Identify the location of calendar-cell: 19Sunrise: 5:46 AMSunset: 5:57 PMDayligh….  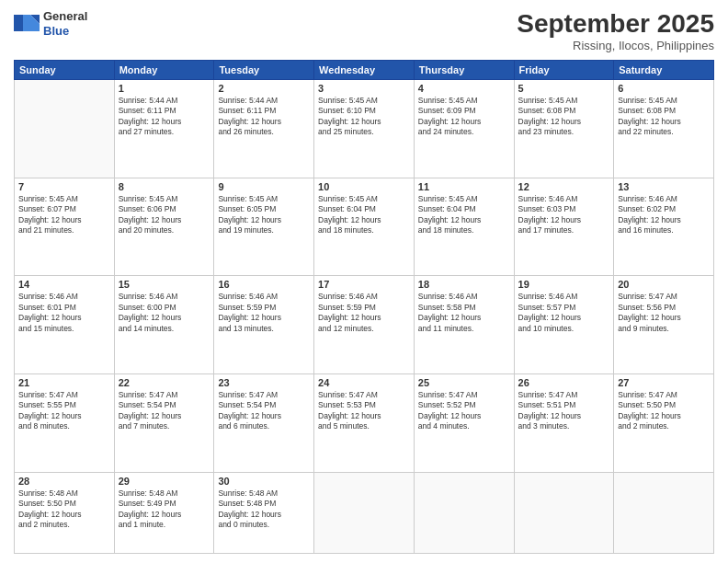
(564, 326).